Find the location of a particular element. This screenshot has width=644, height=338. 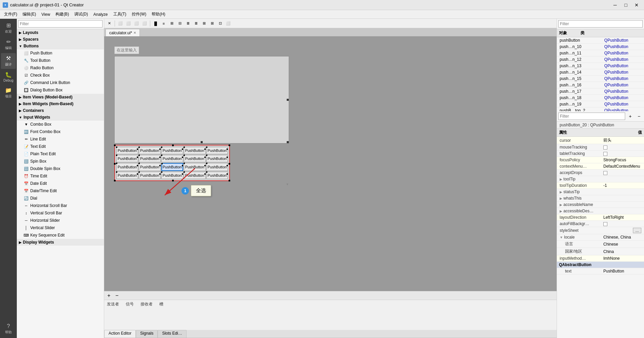

sidebar-item-v-scroll-bar: ↕ Vertical Scroll Bar is located at coordinates (61, 213).